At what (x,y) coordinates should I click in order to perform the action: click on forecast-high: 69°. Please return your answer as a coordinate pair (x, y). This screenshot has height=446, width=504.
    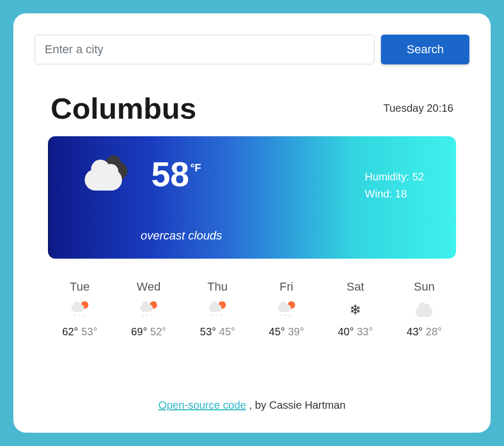
    Looking at the image, I should click on (139, 332).